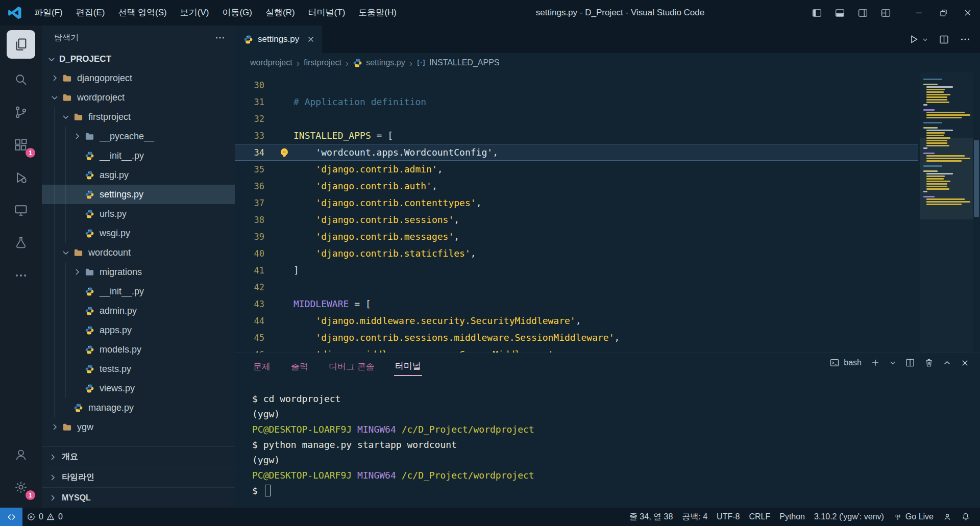 This screenshot has width=980, height=526. I want to click on activity-explorer, so click(21, 44).